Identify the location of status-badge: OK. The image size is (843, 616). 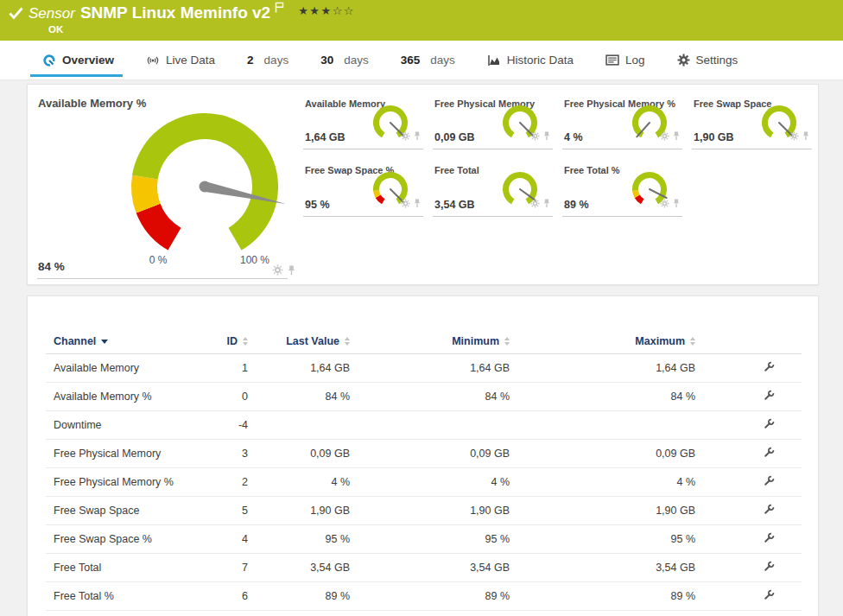
(55, 29).